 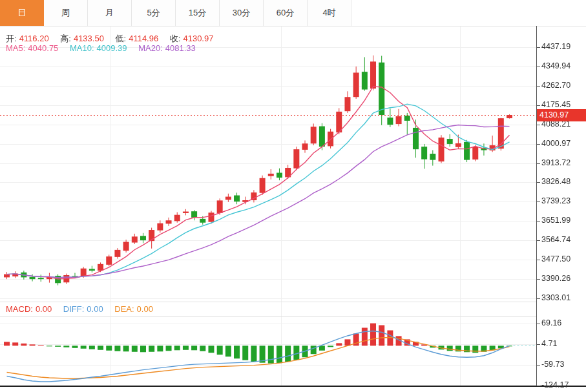 What do you see at coordinates (12, 39) in the screenshot?
I see `open-label: 开:` at bounding box center [12, 39].